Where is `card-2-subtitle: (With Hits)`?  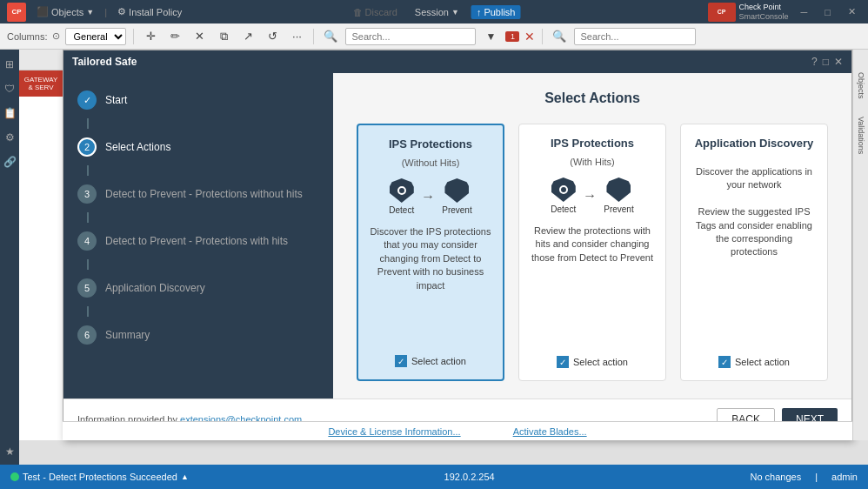 card-2-subtitle: (With Hits) is located at coordinates (591, 162).